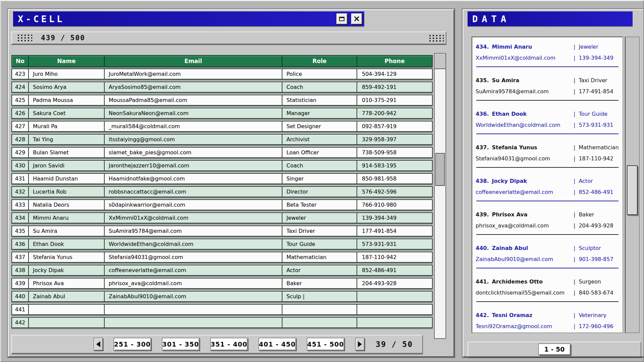 This screenshot has height=362, width=644. What do you see at coordinates (20, 192) in the screenshot?
I see `cell-no: 432` at bounding box center [20, 192].